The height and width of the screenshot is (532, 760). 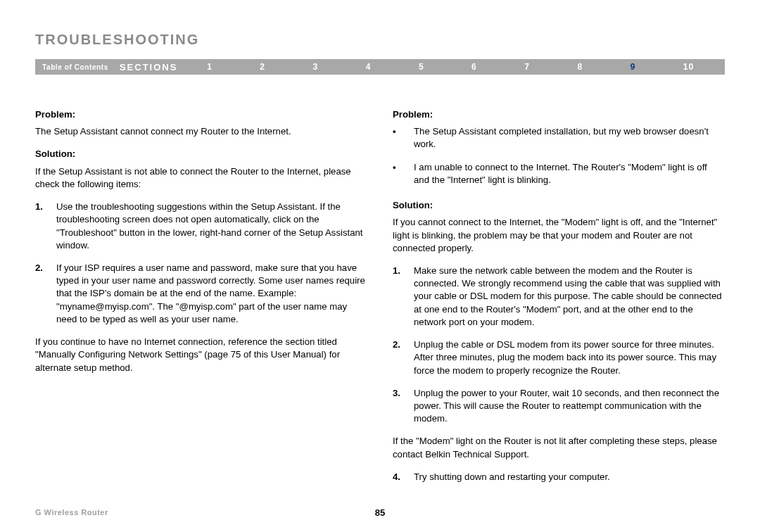 I want to click on step-text: Make sure the network cable between the …, so click(x=569, y=297).